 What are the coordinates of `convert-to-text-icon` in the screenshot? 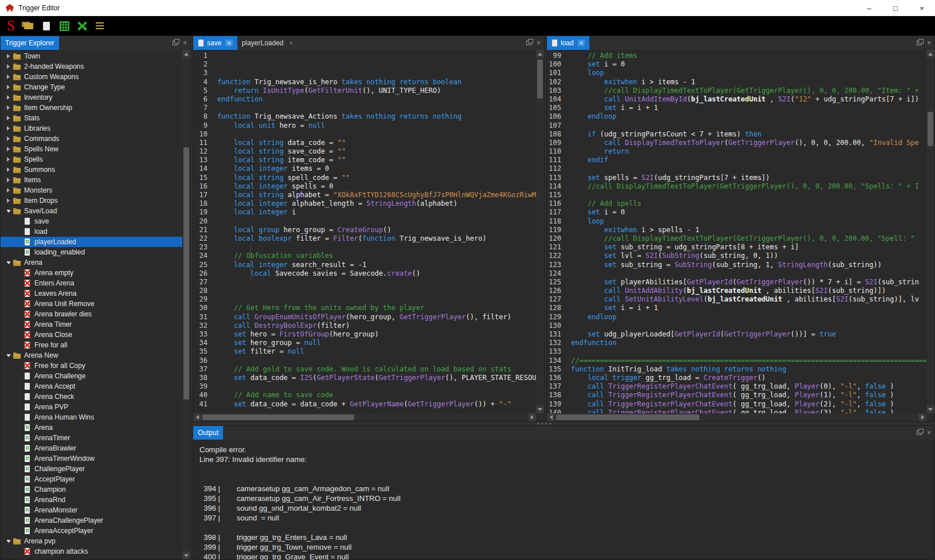 It's located at (82, 26).